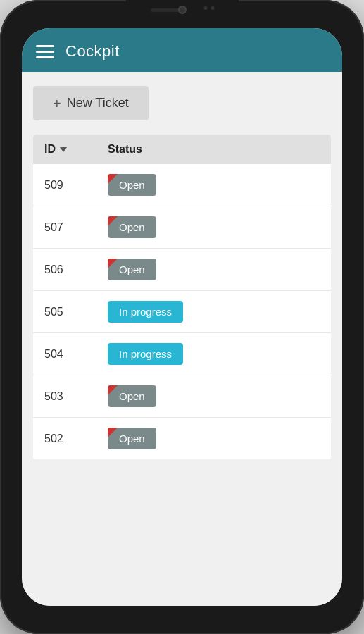 The image size is (364, 634). Describe the element at coordinates (182, 149) in the screenshot. I see `table-header: ID Status` at that location.